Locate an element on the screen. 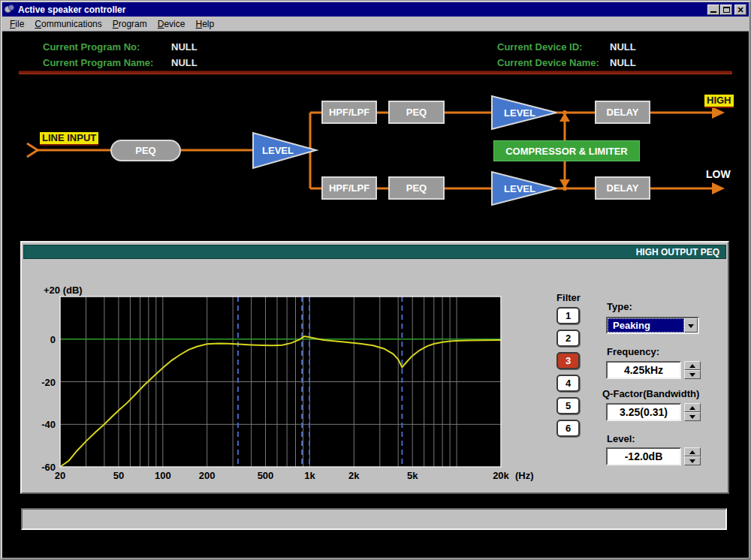 Image resolution: width=751 pixels, height=560 pixels. low-hpf-lpf-block: HPF/LPF is located at coordinates (349, 188).